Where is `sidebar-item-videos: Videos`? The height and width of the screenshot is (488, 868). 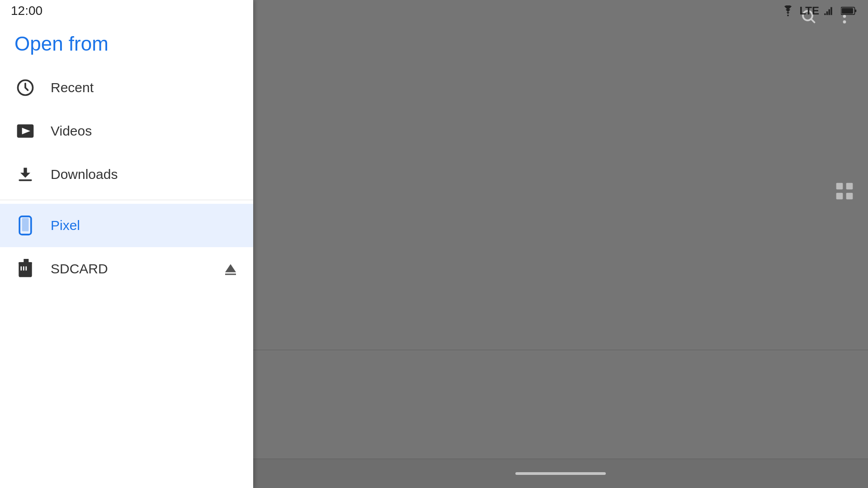 sidebar-item-videos: Videos is located at coordinates (127, 131).